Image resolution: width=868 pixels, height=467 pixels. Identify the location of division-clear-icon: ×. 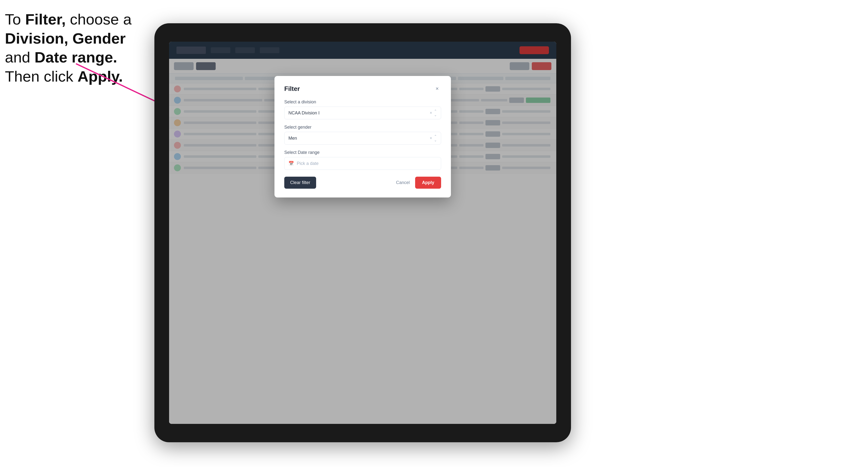
(431, 113).